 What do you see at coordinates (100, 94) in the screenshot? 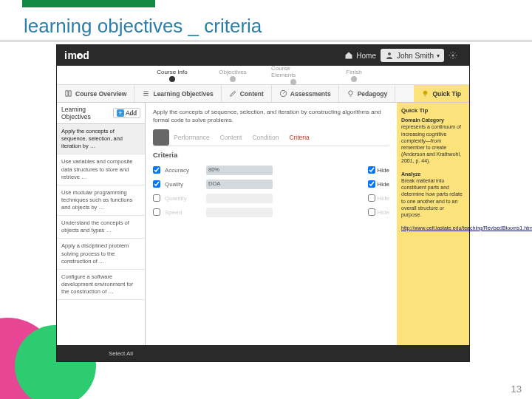
I see `tab-label: Course Overview` at bounding box center [100, 94].